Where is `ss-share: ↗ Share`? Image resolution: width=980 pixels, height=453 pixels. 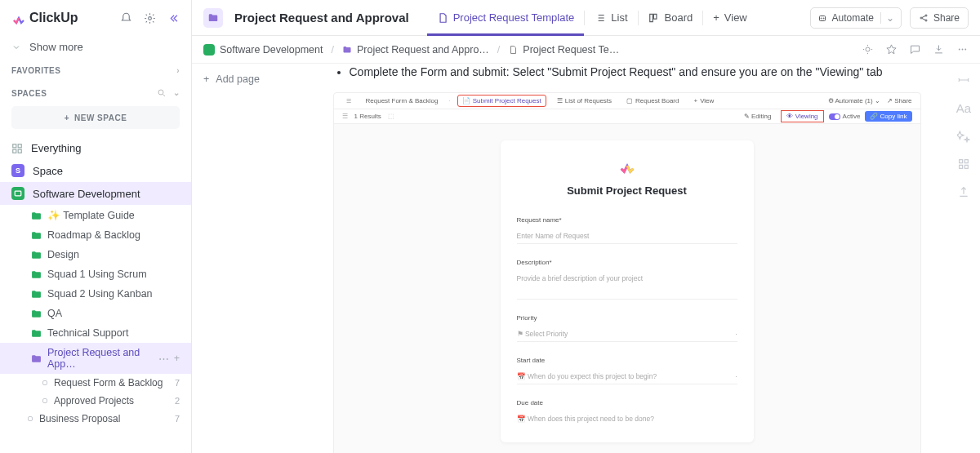
ss-share: ↗ Share is located at coordinates (900, 101).